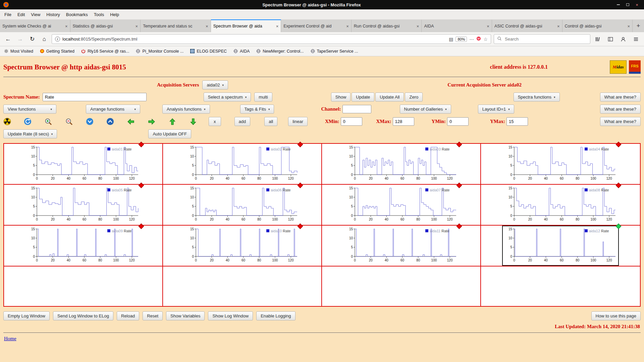  What do you see at coordinates (153, 316) in the screenshot?
I see `reset-button: Reset` at bounding box center [153, 316].